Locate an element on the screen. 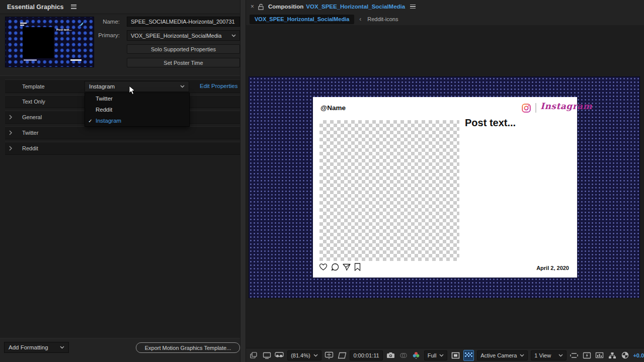  thumb-caption-bar is located at coordinates (30, 60).